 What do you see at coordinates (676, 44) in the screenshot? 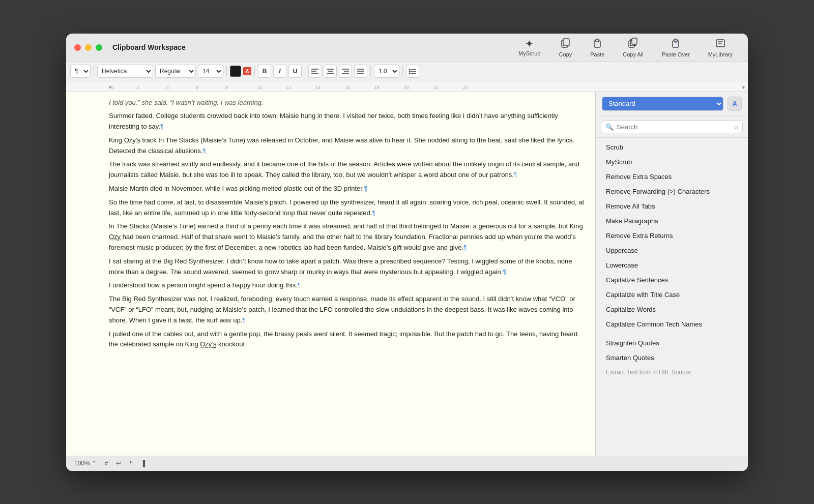
I see `paste-over-icon` at bounding box center [676, 44].